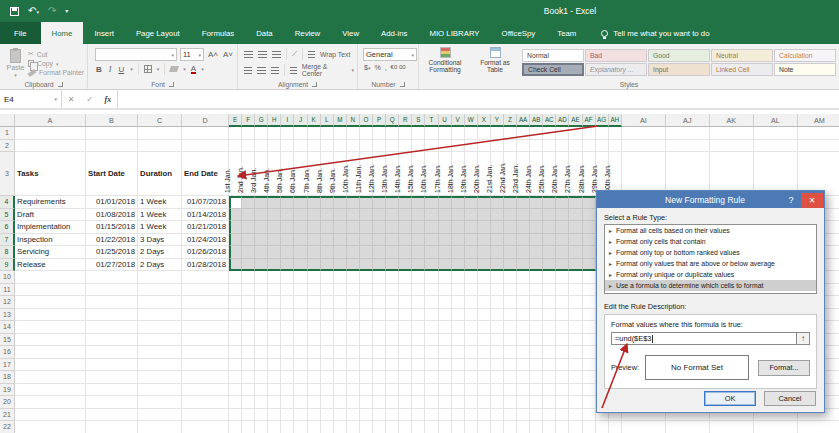 The width and height of the screenshot is (839, 433). What do you see at coordinates (524, 416) in the screenshot?
I see `cell-AA21` at bounding box center [524, 416].